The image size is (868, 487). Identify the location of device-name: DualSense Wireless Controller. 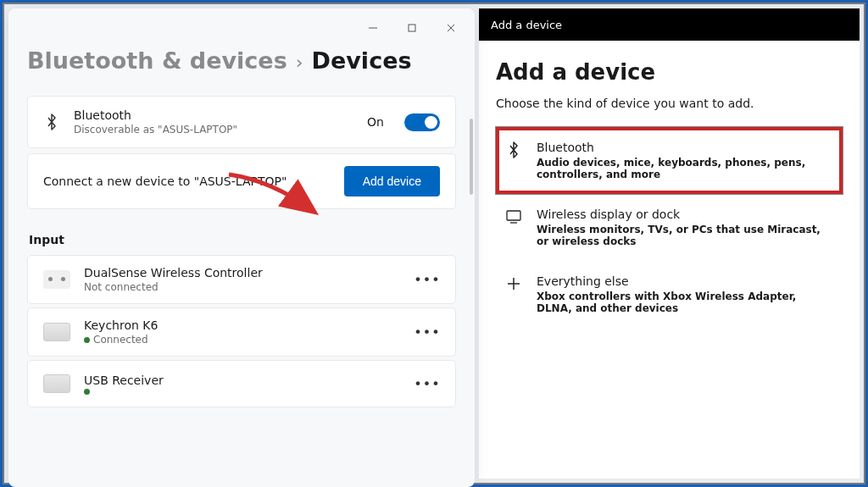
(242, 273).